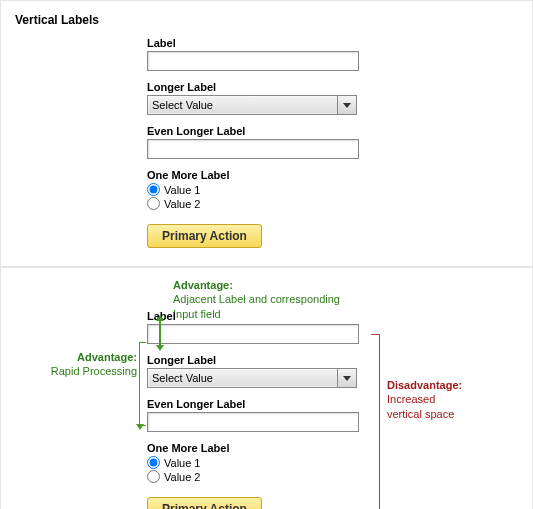 This screenshot has width=533, height=509. Describe the element at coordinates (424, 400) in the screenshot. I see `annotation-disadvantage: Disadvantage: Increased vertical space` at that location.